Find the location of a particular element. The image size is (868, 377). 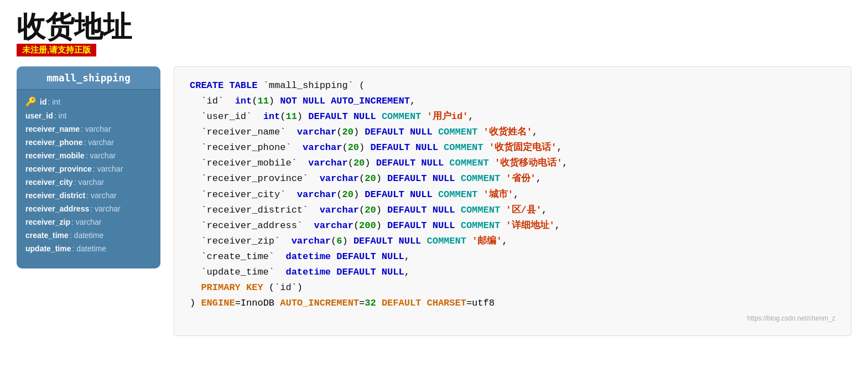

field-name: receiver_phone is located at coordinates (54, 142).